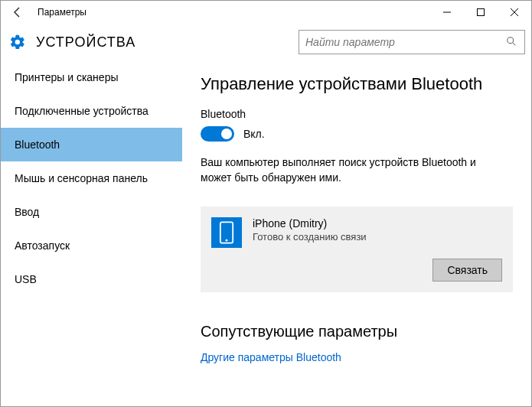 The width and height of the screenshot is (532, 407). Describe the element at coordinates (467, 270) in the screenshot. I see `connect-button: Связать` at that location.